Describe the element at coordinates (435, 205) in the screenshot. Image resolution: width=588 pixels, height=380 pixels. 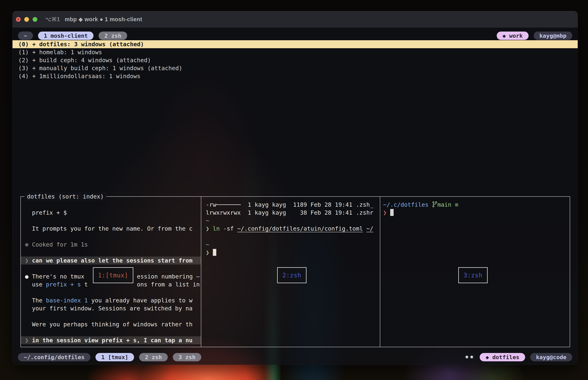
I see `git-branch-icon` at that location.